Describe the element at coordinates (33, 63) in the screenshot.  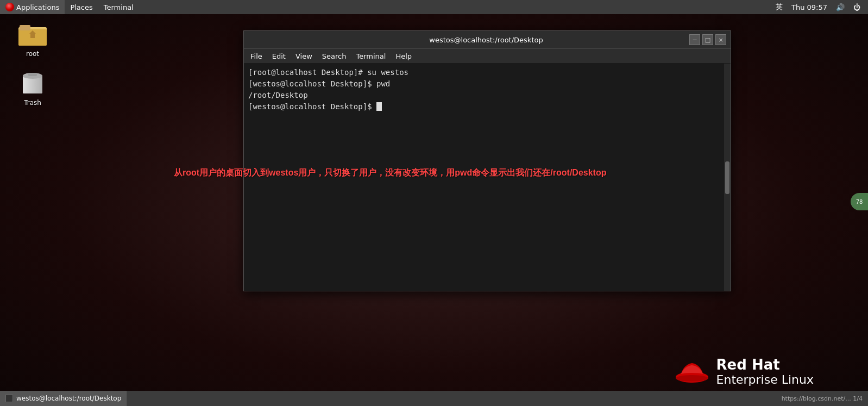
I see `desktop-icons: root` at that location.